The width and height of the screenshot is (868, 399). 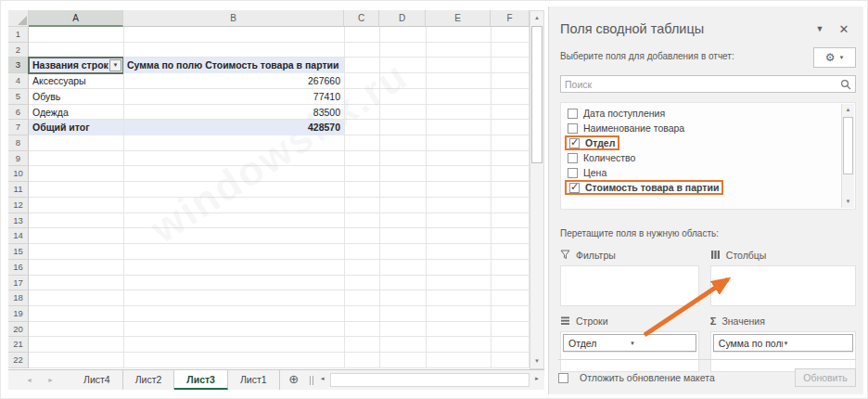 What do you see at coordinates (701, 143) in the screenshot?
I see `field-item-department: Отдел` at bounding box center [701, 143].